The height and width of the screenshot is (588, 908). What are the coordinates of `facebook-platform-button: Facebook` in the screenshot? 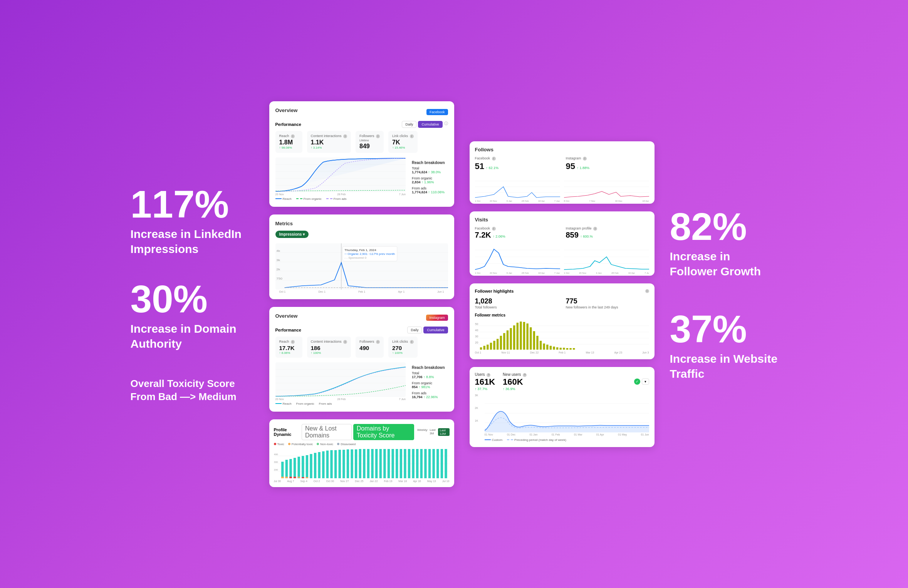 It's located at (437, 112).